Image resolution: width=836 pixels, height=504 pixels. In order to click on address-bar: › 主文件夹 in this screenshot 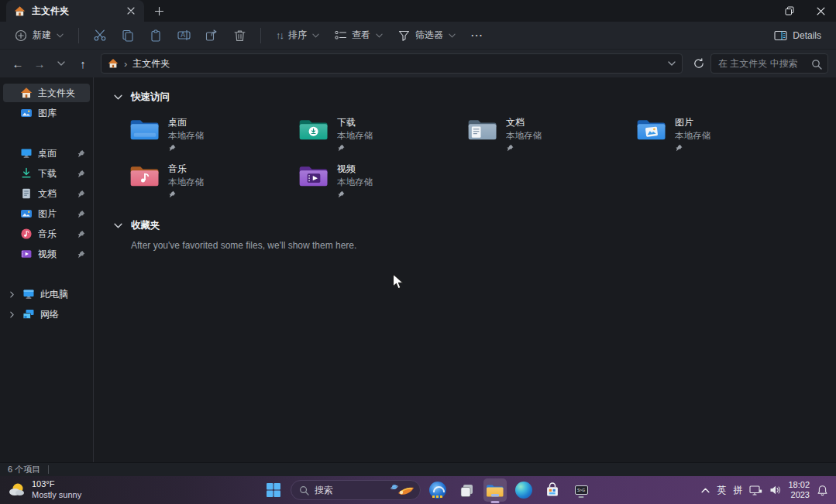, I will do `click(392, 63)`.